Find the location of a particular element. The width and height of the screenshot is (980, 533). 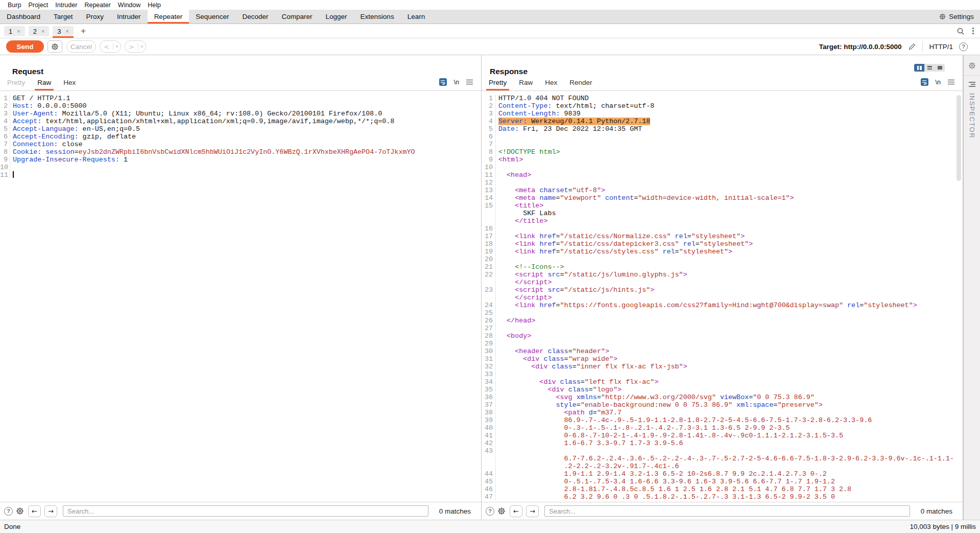

repeater-tab-1: 1× is located at coordinates (14, 31).